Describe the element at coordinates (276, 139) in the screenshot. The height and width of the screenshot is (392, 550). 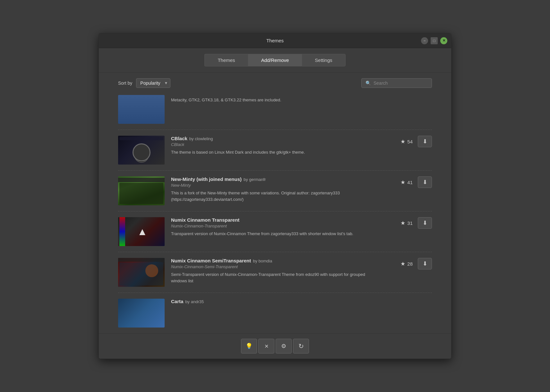
I see `cblack-title-line: CBlack by clowleling` at that location.